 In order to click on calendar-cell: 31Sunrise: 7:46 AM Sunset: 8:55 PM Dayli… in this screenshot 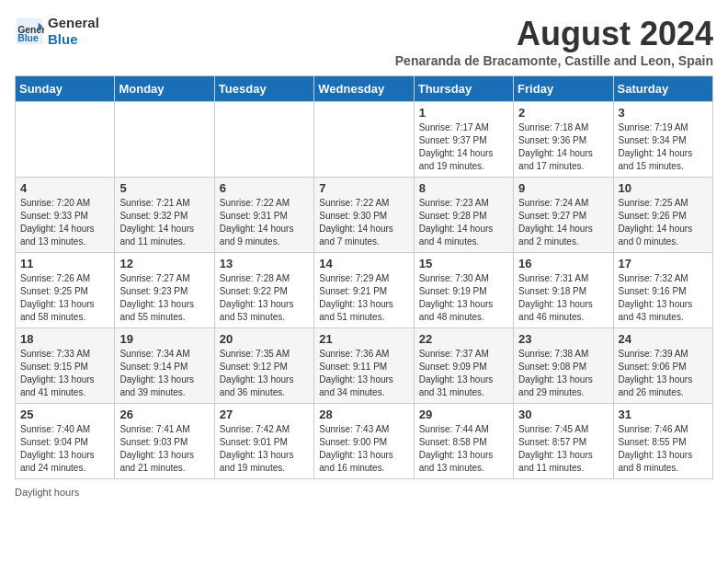, I will do `click(663, 442)`.